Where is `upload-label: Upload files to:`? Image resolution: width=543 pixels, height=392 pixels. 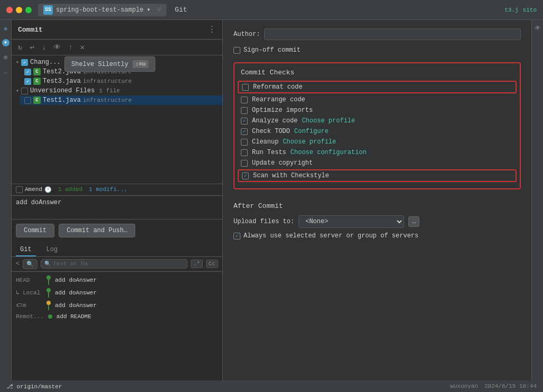
upload-label: Upload files to: is located at coordinates (264, 222).